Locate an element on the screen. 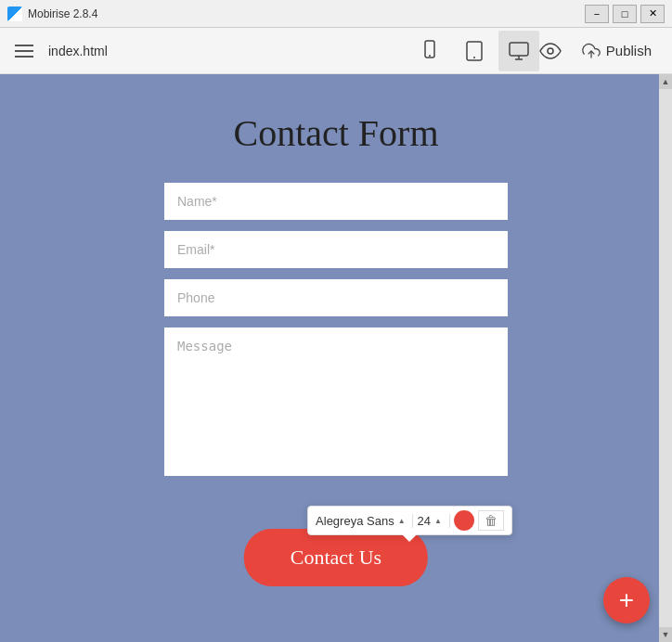 Image resolution: width=672 pixels, height=642 pixels. email-input is located at coordinates (336, 250).